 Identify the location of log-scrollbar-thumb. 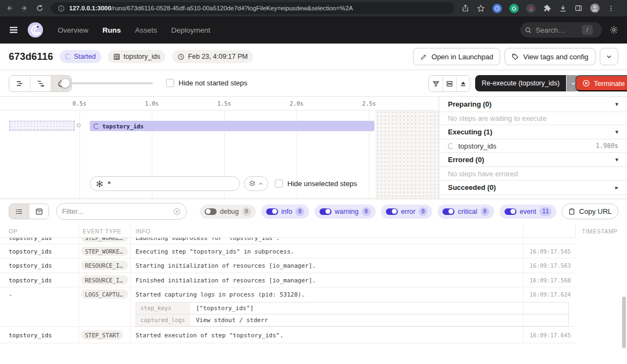
(624, 322).